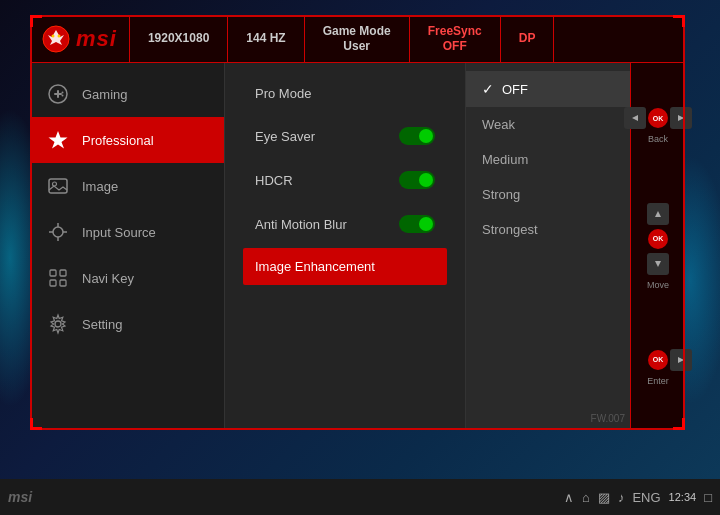  I want to click on dpad-ok-enter-btn: OK, so click(658, 360).